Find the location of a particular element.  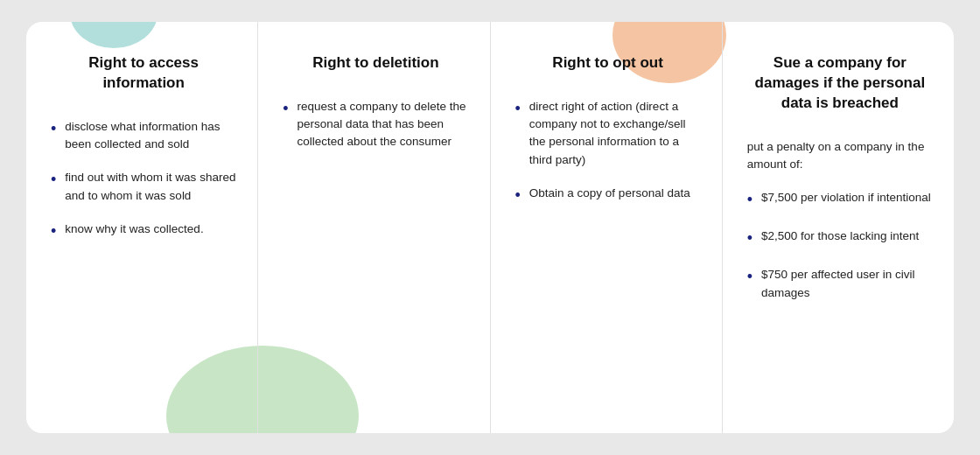

list-item: direct right of action (direct a company… is located at coordinates (608, 133).